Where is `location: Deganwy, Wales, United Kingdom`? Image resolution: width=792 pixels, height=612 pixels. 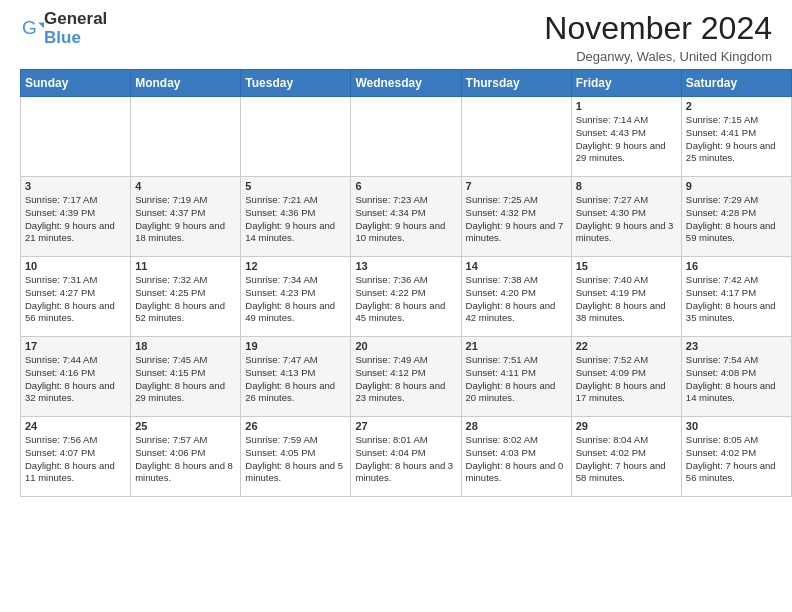
location: Deganwy, Wales, United Kingdom is located at coordinates (658, 56).